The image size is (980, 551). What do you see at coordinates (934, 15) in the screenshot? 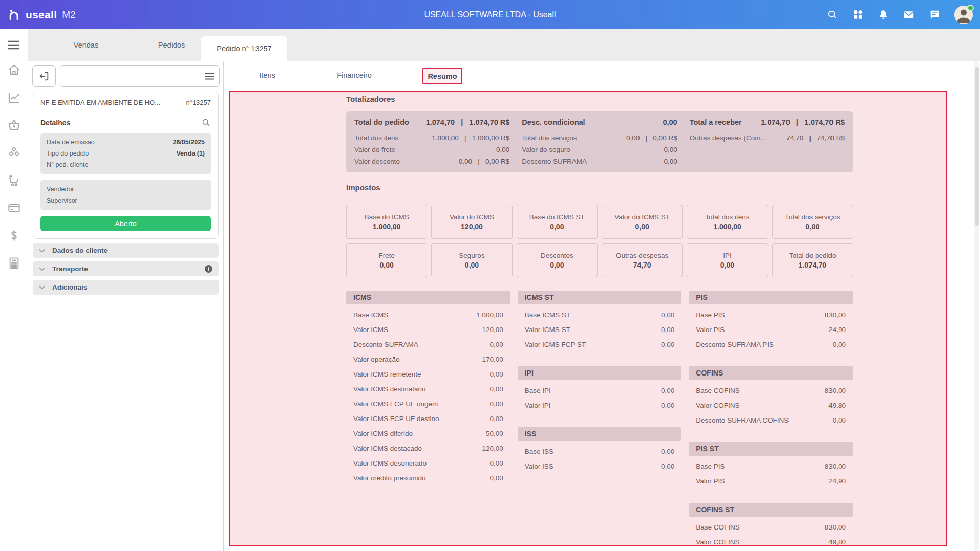
I see `chat-icon` at bounding box center [934, 15].